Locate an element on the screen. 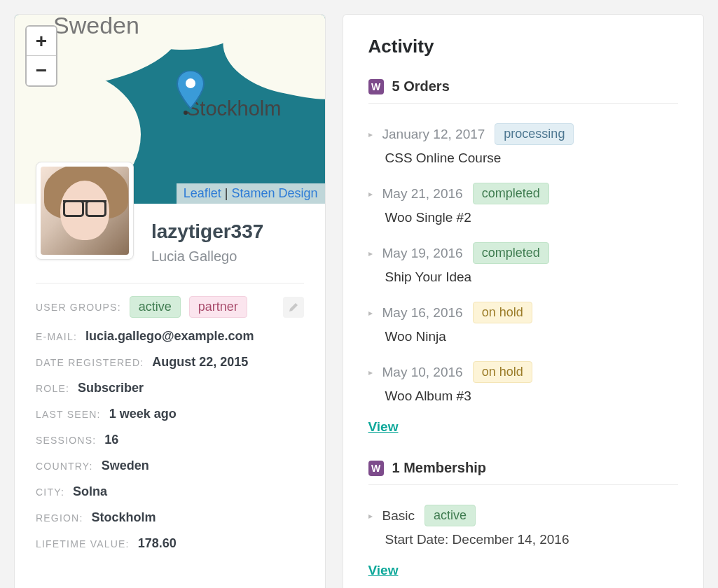 The height and width of the screenshot is (588, 718). membership-name: Basic is located at coordinates (399, 516).